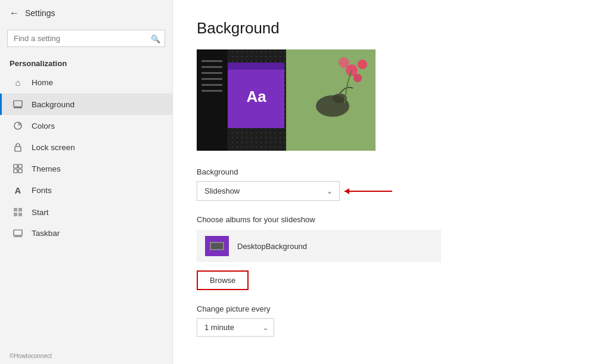 This screenshot has width=605, height=364. Describe the element at coordinates (235, 328) in the screenshot. I see `minute-dropdown: 1 minute 10 minutes 30 minutes 1 hour 6 …` at that location.